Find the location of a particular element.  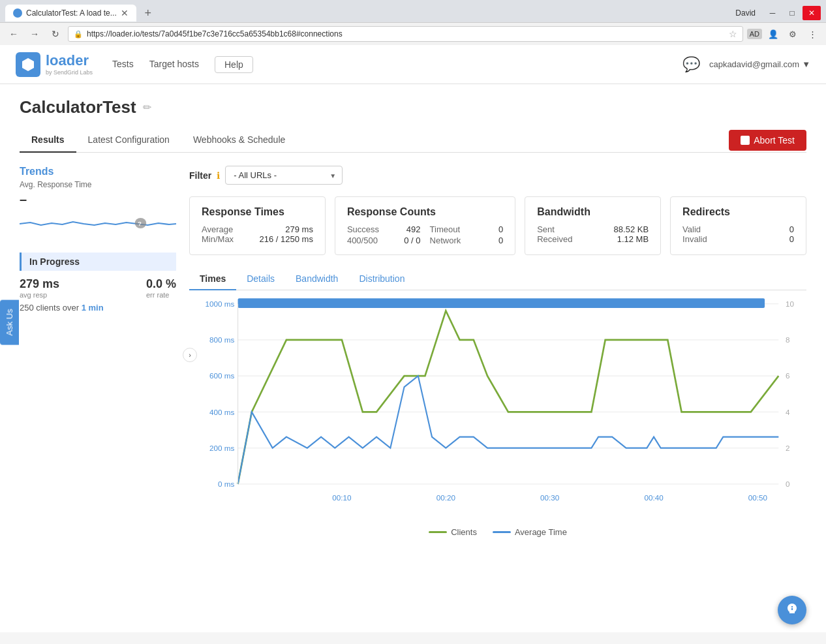

metric-key-minmax: Min/Max is located at coordinates (218, 239).